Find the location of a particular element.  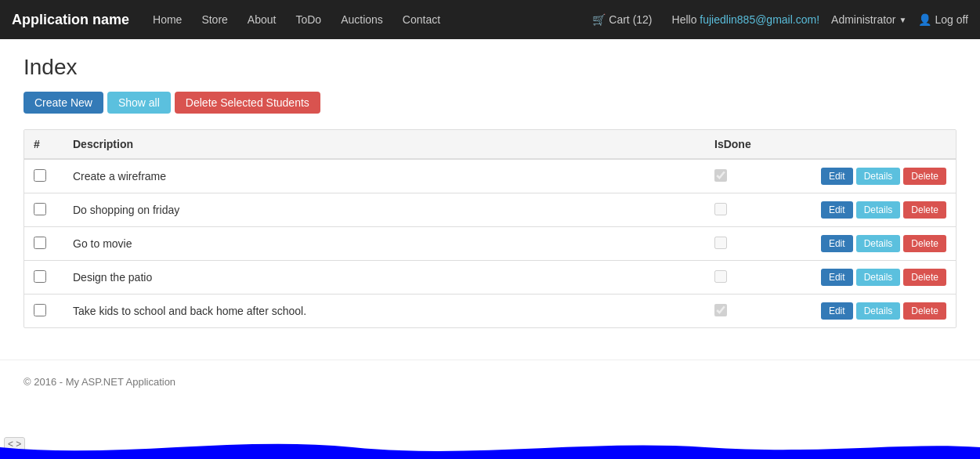

col-header-actions is located at coordinates (877, 144).